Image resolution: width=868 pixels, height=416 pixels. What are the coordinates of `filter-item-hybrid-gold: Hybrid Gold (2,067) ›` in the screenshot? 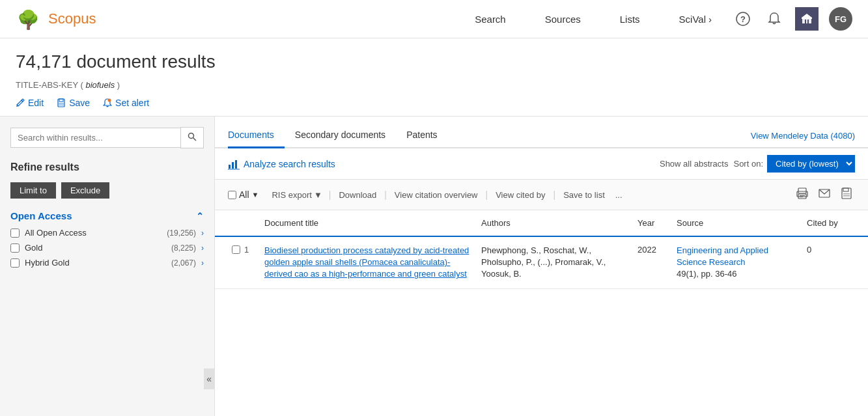 It's located at (107, 263).